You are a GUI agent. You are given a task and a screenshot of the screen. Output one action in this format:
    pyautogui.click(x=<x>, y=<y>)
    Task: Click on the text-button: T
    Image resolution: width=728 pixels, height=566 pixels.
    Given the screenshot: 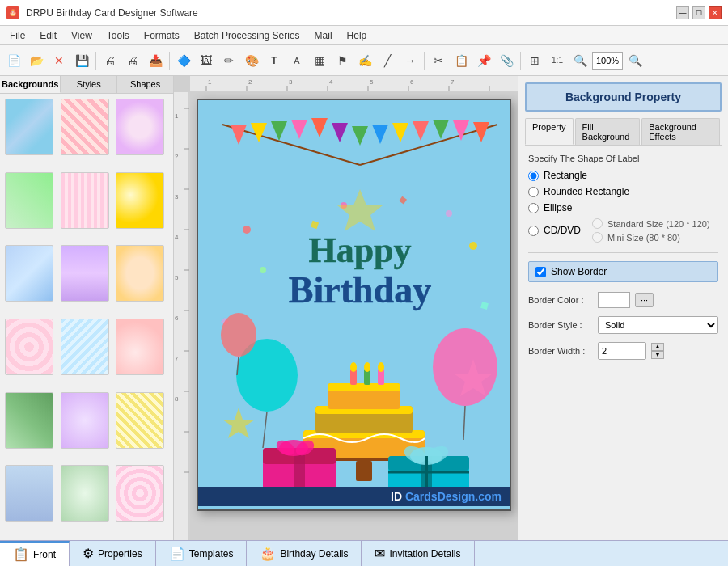 What is the action you would take?
    pyautogui.click(x=274, y=61)
    